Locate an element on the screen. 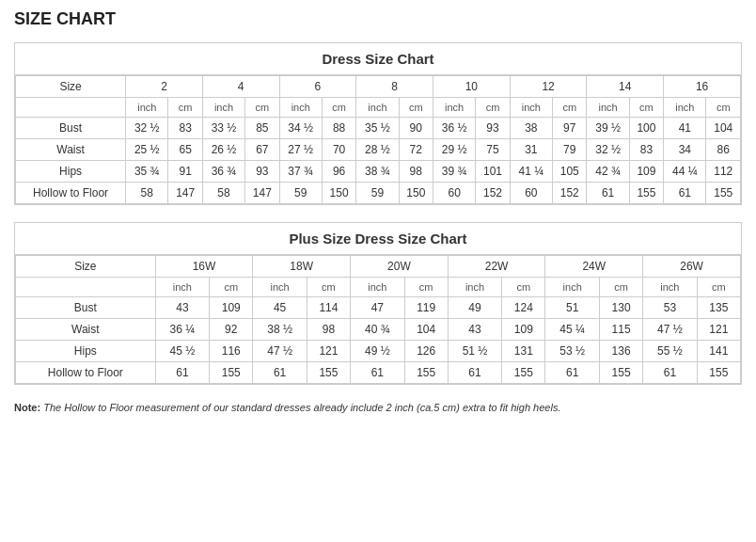 This screenshot has height=542, width=756. data-cell: 25 ½ is located at coordinates (147, 151).